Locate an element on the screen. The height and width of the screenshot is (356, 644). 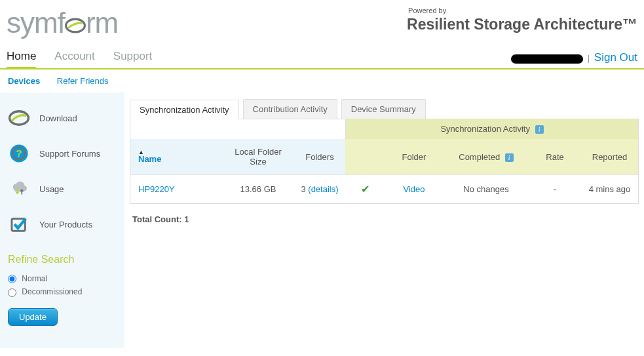
sidebar-item-label: Usage is located at coordinates (52, 189).